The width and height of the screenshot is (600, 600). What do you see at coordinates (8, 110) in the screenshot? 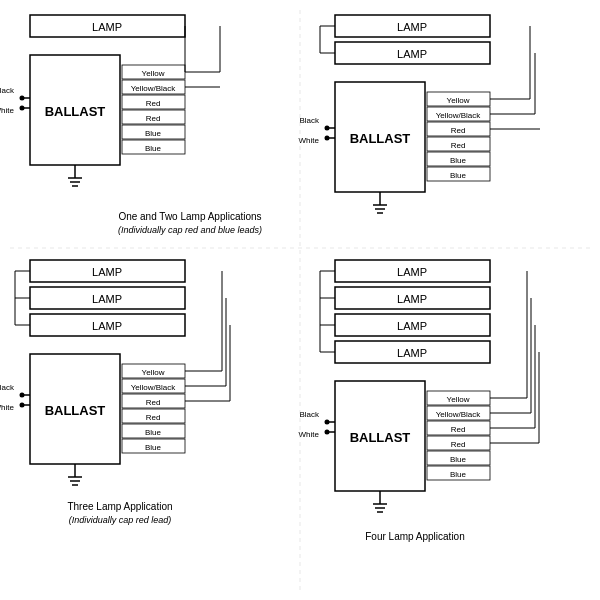
I see `white-wire-label-1: White` at bounding box center [8, 110].